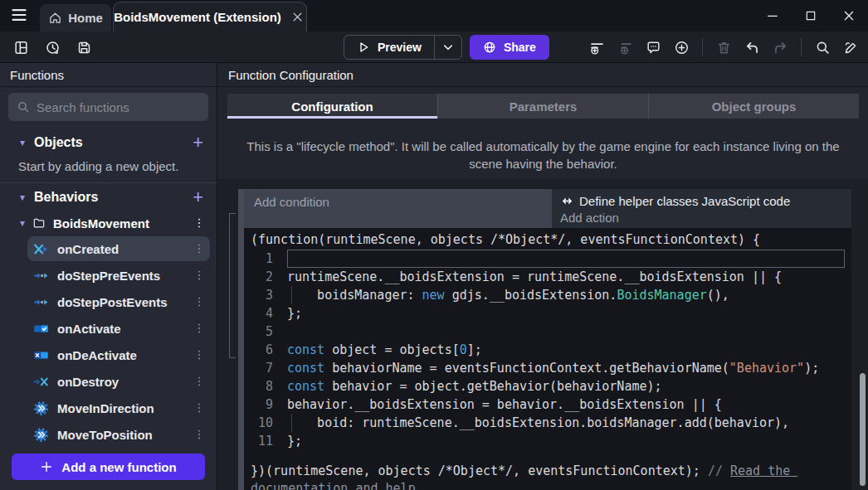 The image size is (868, 490). What do you see at coordinates (98, 166) in the screenshot?
I see `objects-empty-hint: Start by adding a new object.` at bounding box center [98, 166].